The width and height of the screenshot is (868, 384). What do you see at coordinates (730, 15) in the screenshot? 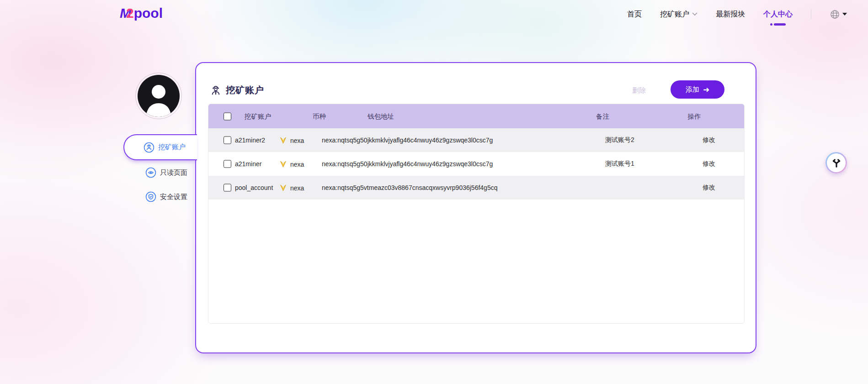
I see `nav-latest-blocks-label: 最新报块` at bounding box center [730, 15].